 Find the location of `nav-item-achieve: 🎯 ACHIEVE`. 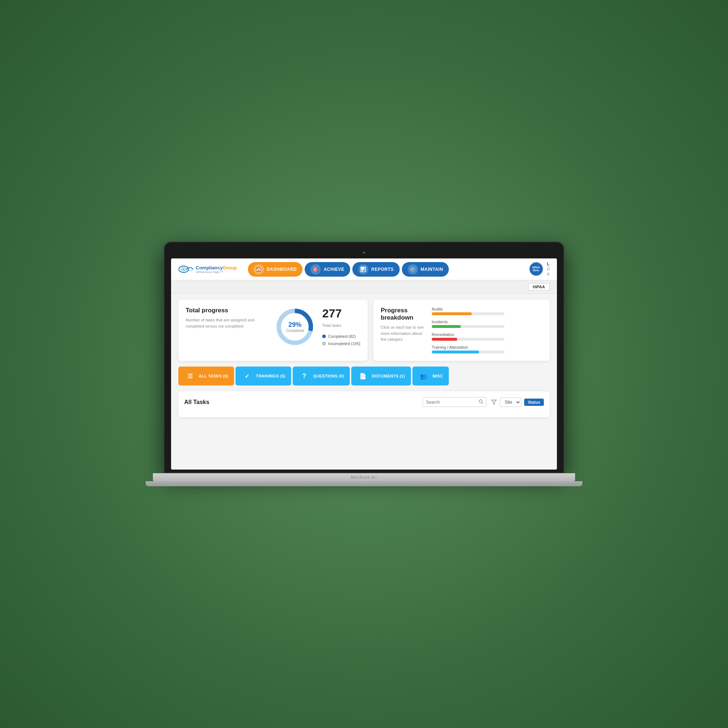

nav-item-achieve: 🎯 ACHIEVE is located at coordinates (327, 269).